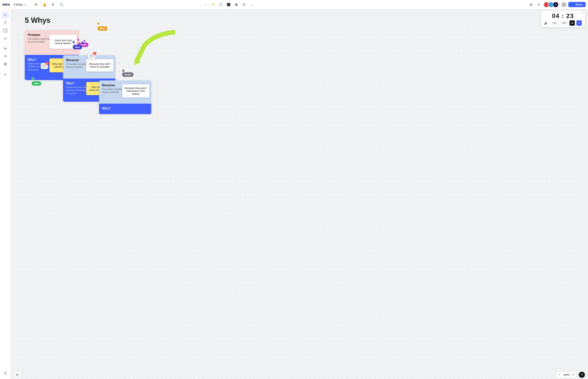 The width and height of the screenshot is (588, 379). Describe the element at coordinates (33, 79) in the screenshot. I see `cursor-mae: Mae` at that location.